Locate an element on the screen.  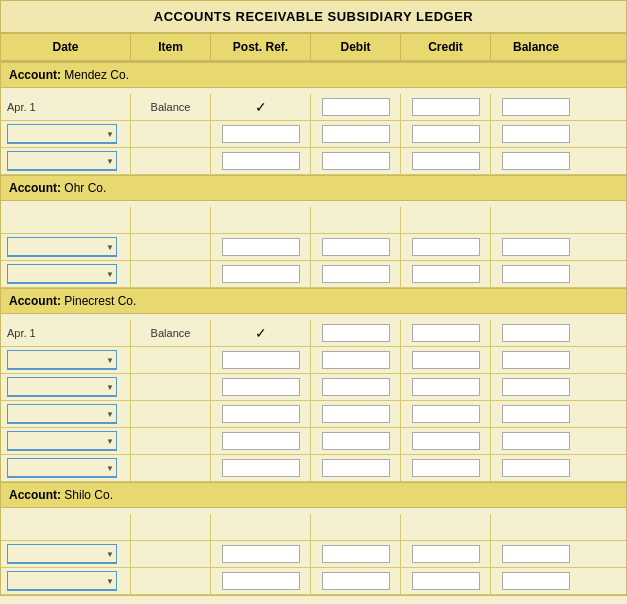
header-date: Date is located at coordinates (66, 47).